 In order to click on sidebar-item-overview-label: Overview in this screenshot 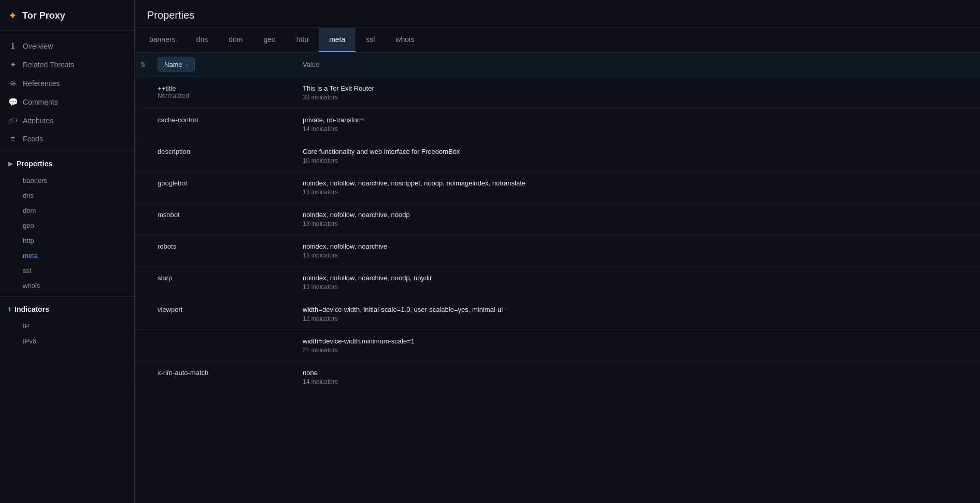, I will do `click(38, 46)`.